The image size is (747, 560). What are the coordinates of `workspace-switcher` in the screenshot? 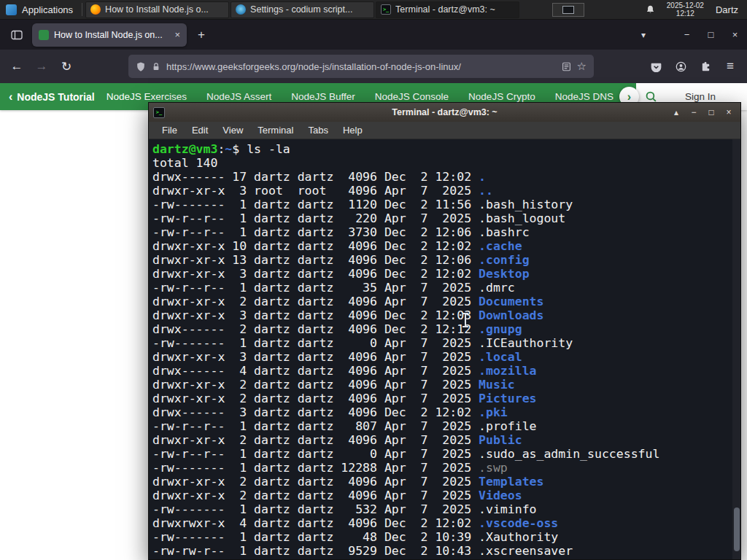 It's located at (568, 10).